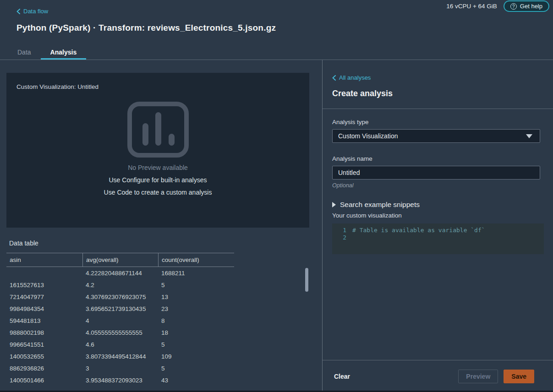 This screenshot has height=392, width=553. What do you see at coordinates (120, 297) in the screenshot?
I see `cell-avg-overall: 4.3076923076923075` at bounding box center [120, 297].